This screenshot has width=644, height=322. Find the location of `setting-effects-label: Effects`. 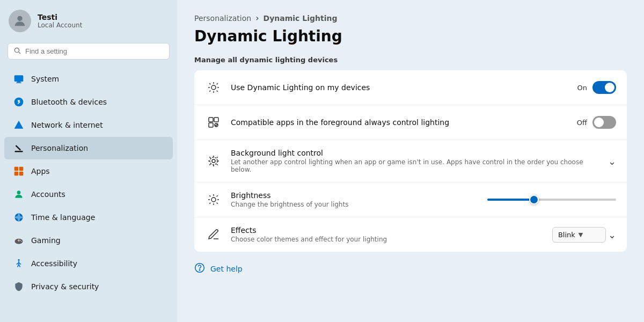

setting-effects-label: Effects is located at coordinates (387, 230).